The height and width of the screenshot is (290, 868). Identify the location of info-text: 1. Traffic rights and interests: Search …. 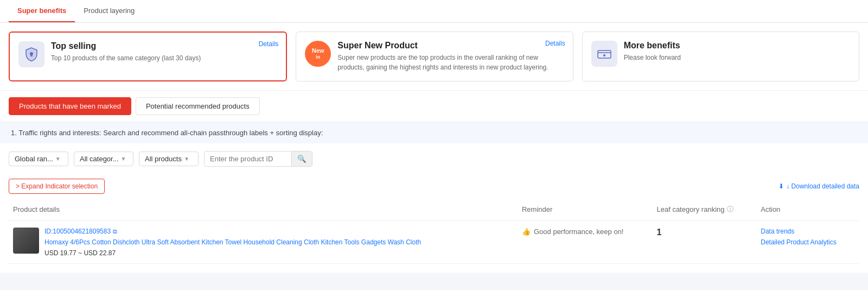
(167, 133).